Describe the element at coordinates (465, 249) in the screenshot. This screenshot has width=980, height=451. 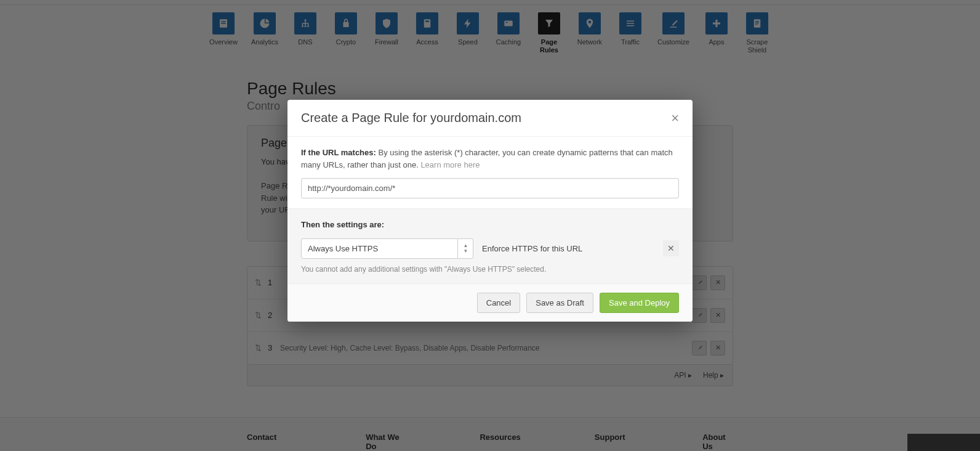
I see `select-stepper-icon: ▲▼` at that location.